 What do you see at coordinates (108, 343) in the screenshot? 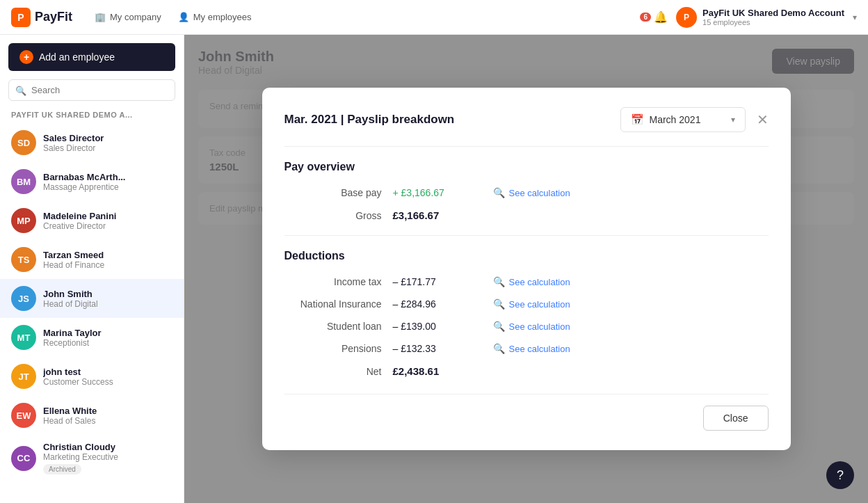
I see `employee-role: Receptionist` at bounding box center [108, 343].